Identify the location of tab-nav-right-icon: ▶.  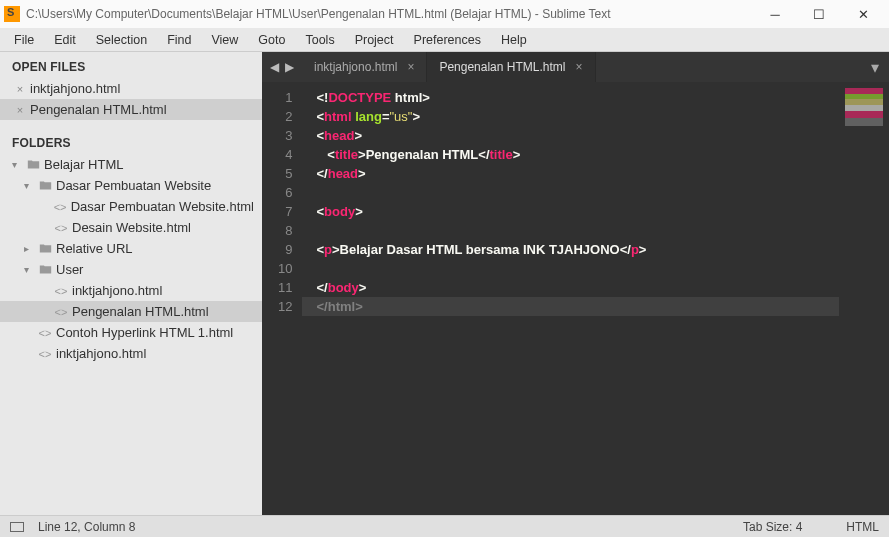
(290, 67).